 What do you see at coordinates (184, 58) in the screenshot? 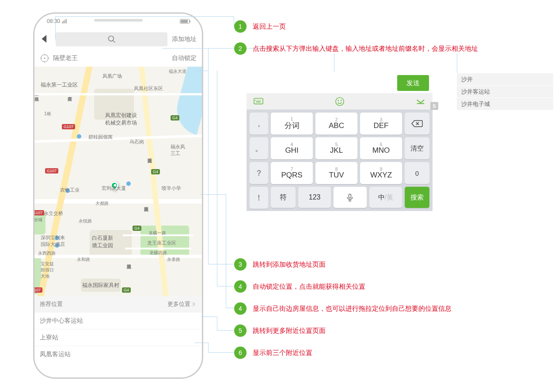
I see `auto-lock-link: 自动锁定` at bounding box center [184, 58].